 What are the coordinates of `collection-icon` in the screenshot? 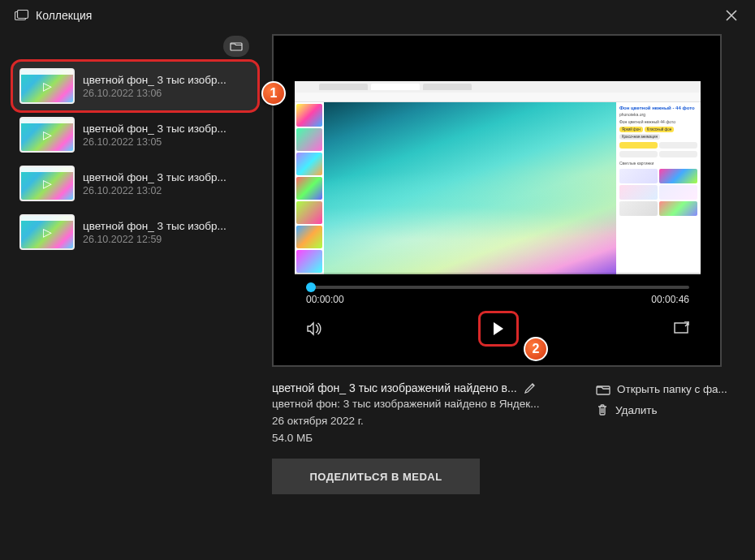 It's located at (22, 15).